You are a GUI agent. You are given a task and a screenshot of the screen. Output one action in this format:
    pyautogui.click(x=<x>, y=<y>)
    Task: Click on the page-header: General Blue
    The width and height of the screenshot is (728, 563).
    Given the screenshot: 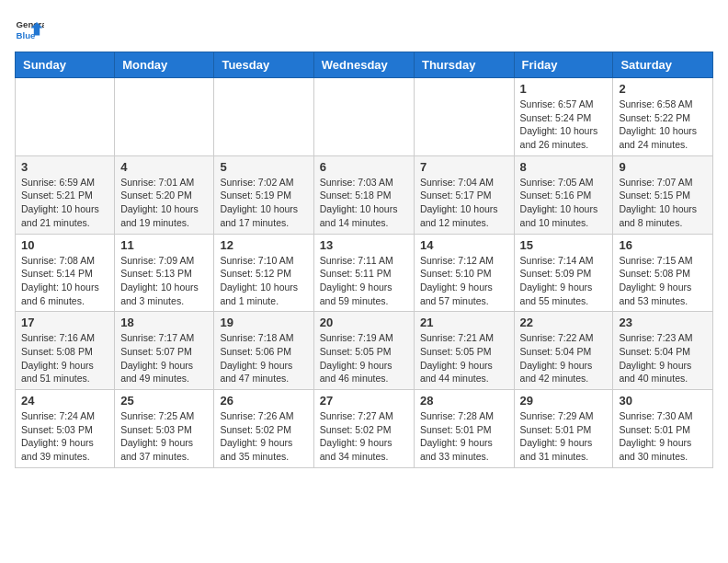 What is the action you would take?
    pyautogui.click(x=364, y=29)
    